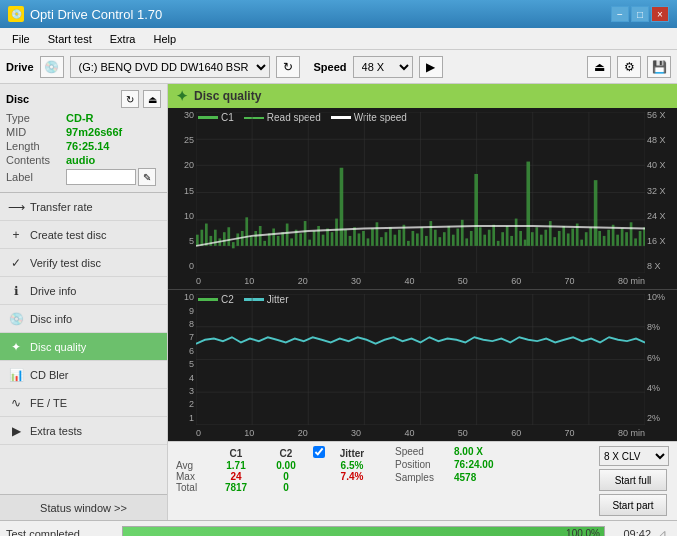 This screenshot has width=677, height=536. Describe the element at coordinates (383, 67) in the screenshot. I see `speed-select: 48 X` at that location.